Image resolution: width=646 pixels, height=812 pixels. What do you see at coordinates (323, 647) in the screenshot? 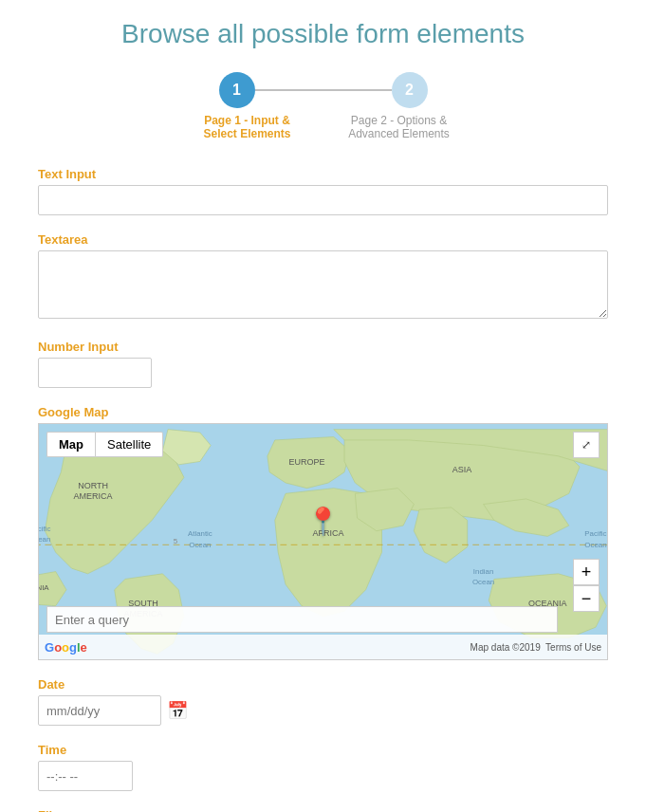
I see `map-footer: Google Map data ©2019 Terms of Use` at bounding box center [323, 647].